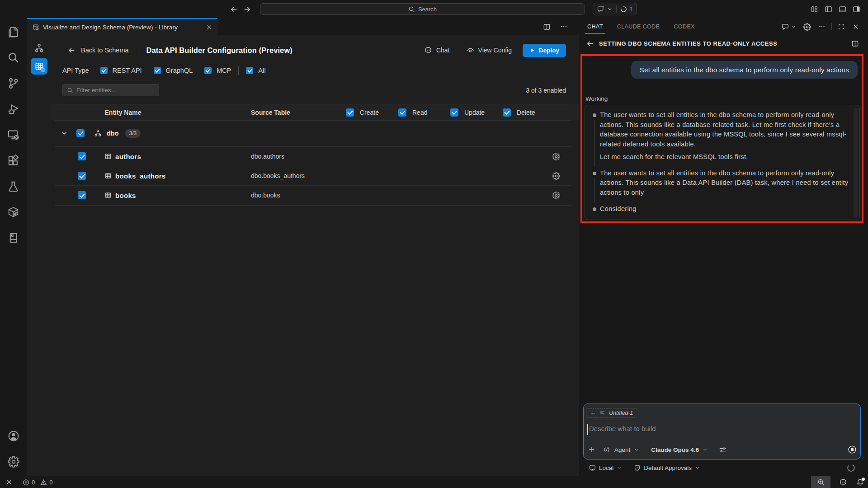 The image size is (868, 488). Describe the element at coordinates (454, 113) in the screenshot. I see `checkbox-all-update` at that location.